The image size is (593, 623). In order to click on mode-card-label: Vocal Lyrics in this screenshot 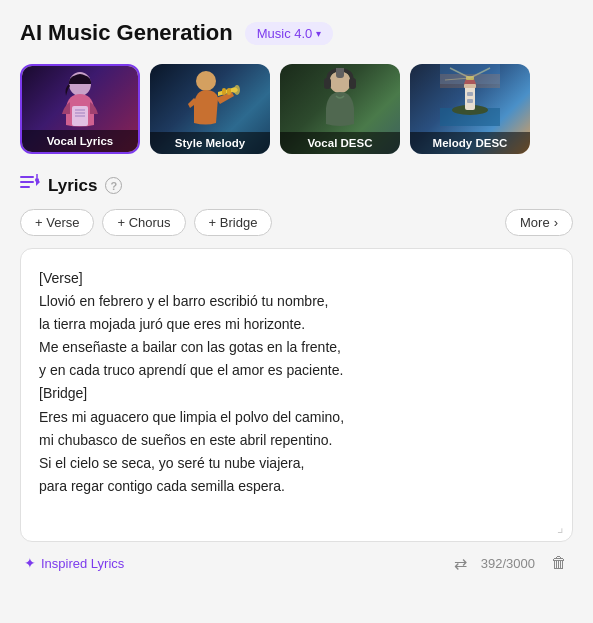, I will do `click(80, 141)`.